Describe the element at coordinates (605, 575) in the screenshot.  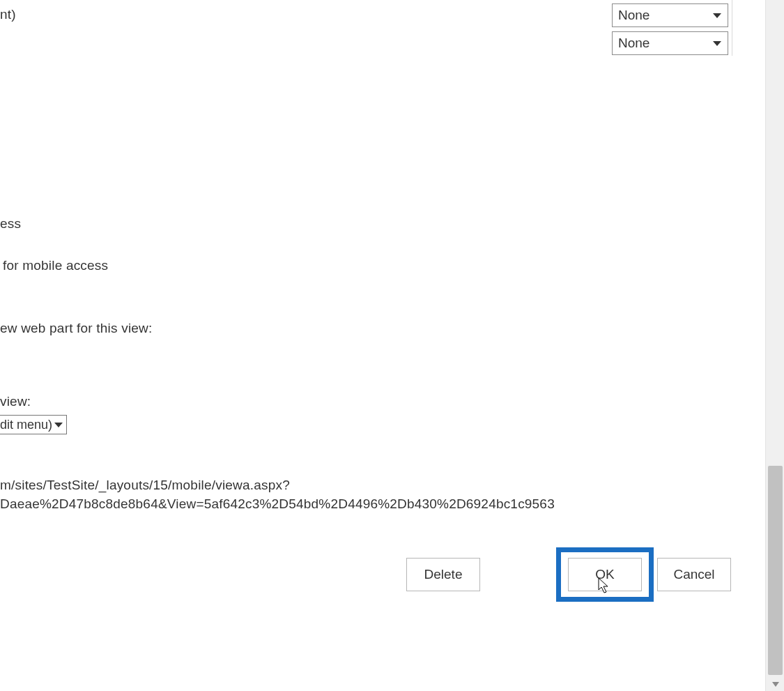
I see `ok-button: OK` at that location.